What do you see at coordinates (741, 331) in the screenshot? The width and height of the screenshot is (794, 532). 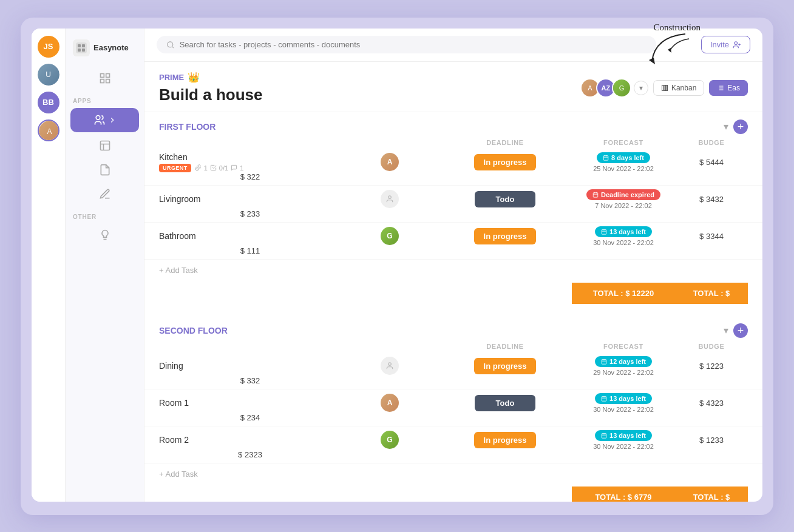 I see `section-add-btn-second: +` at bounding box center [741, 331].